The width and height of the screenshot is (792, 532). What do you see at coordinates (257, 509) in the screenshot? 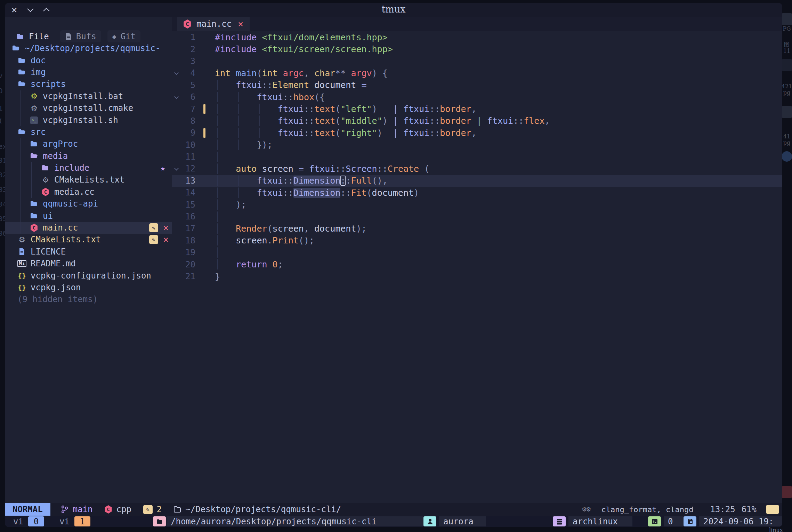
I see `cwd-path: ~/Desktop/projects/qqmusic-cli/` at bounding box center [257, 509].